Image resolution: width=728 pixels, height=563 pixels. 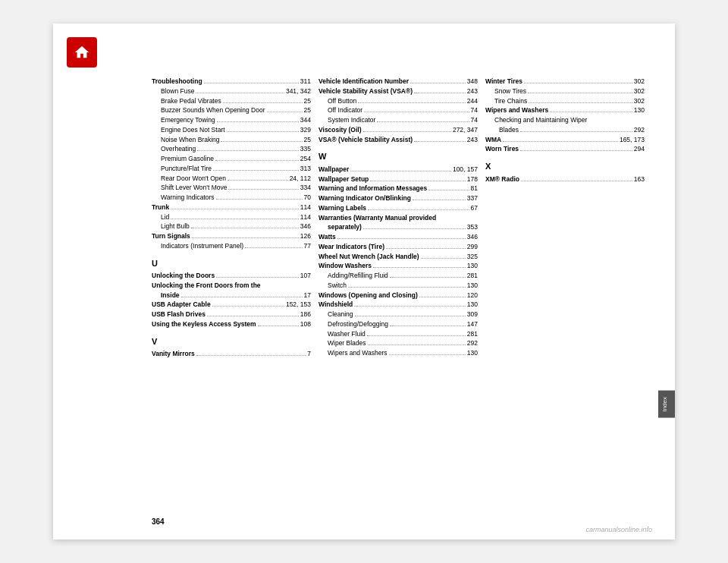 I want to click on index-entry: Shift Lever Won't Move334, so click(x=231, y=188).